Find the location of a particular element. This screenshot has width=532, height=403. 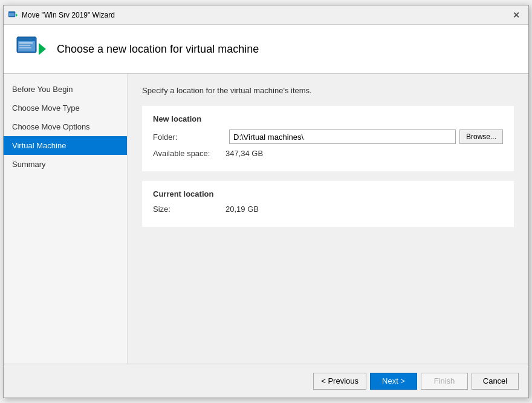

current-location-section: Current location Size: 20,19 GB is located at coordinates (328, 204).